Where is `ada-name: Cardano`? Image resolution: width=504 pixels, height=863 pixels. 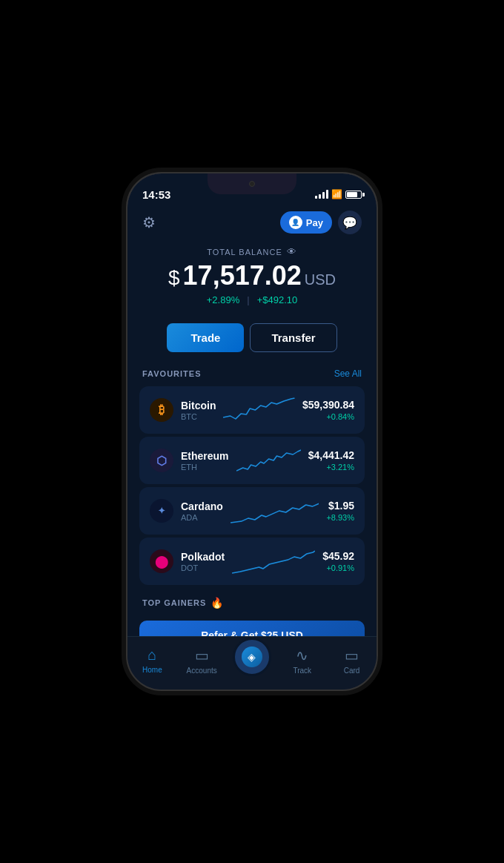 ada-name: Cardano is located at coordinates (202, 506).